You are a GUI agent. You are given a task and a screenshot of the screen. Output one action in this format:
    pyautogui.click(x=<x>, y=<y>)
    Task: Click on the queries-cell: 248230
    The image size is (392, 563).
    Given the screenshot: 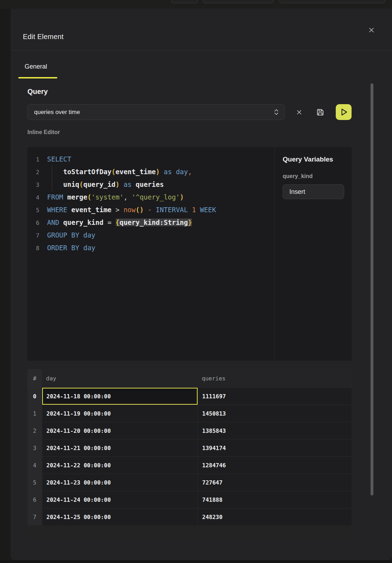 What is the action you would take?
    pyautogui.click(x=275, y=517)
    